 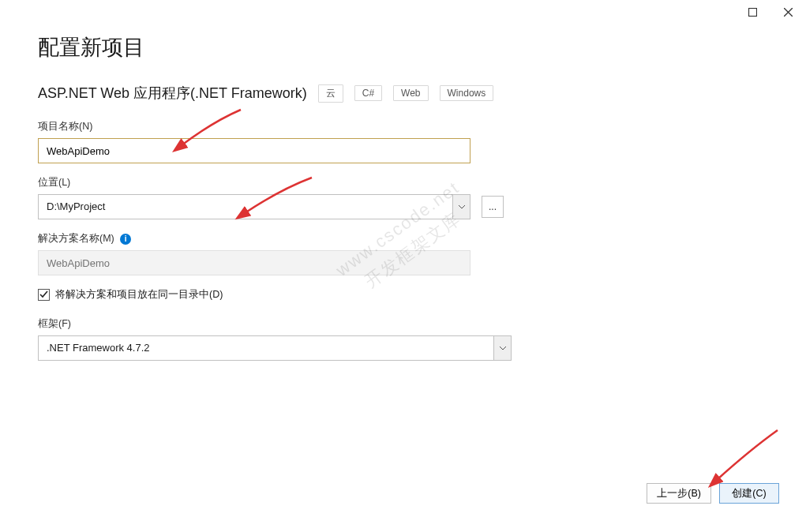 What do you see at coordinates (403, 238) in the screenshot?
I see `solution-name-label: 解决方案名称(M) i` at bounding box center [403, 238].